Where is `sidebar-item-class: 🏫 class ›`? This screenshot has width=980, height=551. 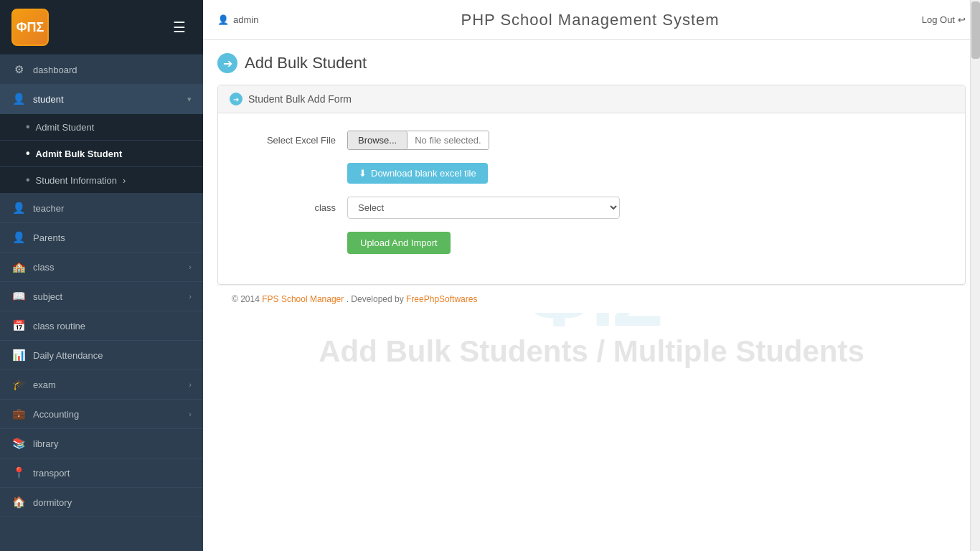 sidebar-item-class: 🏫 class › is located at coordinates (102, 267).